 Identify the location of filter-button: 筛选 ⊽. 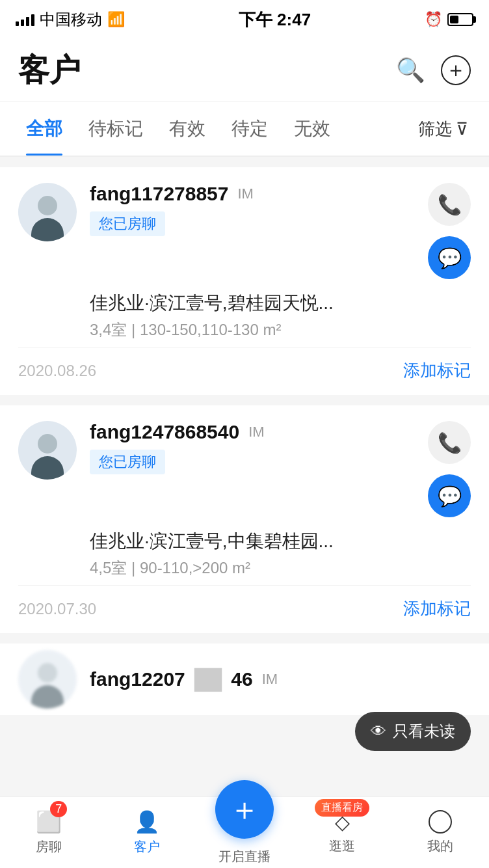
(443, 129).